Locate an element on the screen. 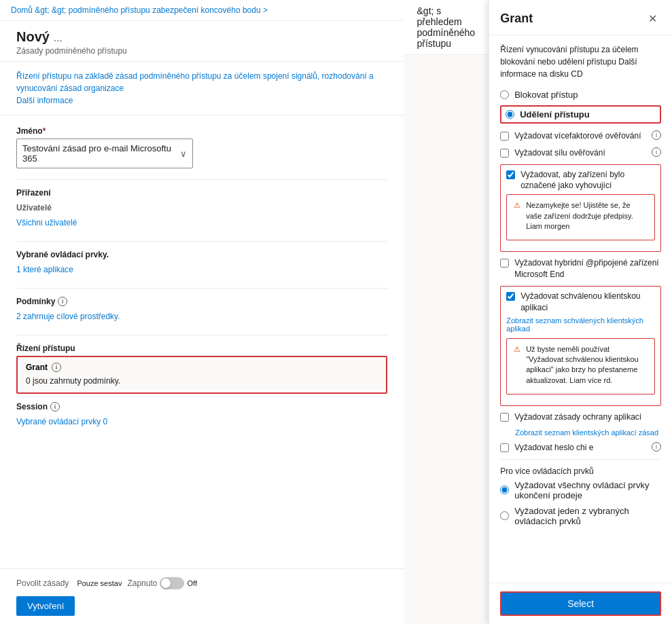 Image resolution: width=672 pixels, height=624 pixels. block-access-option: Blokovat přístup is located at coordinates (580, 95).